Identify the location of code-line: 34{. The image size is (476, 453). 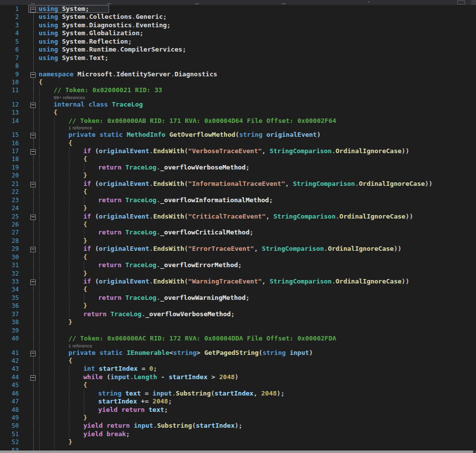
(238, 289).